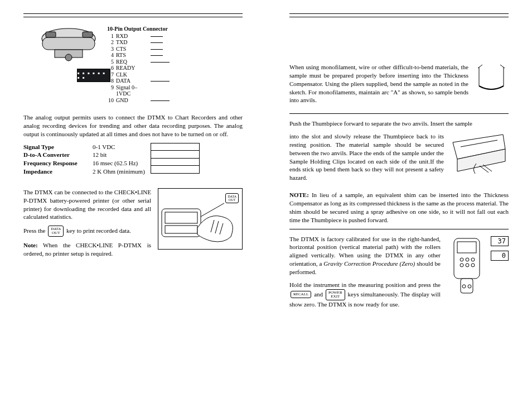 Image resolution: width=532 pixels, height=412 pixels. I want to click on thumb-lead: Push the Thumbpiece forward to separate …, so click(399, 124).